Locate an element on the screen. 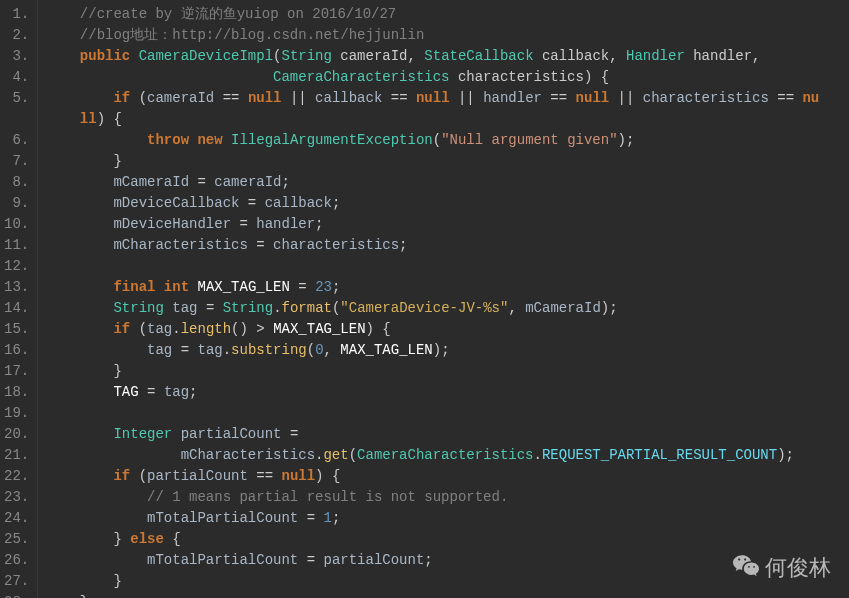  token-classname: IllegalArgumentException is located at coordinates (332, 140).